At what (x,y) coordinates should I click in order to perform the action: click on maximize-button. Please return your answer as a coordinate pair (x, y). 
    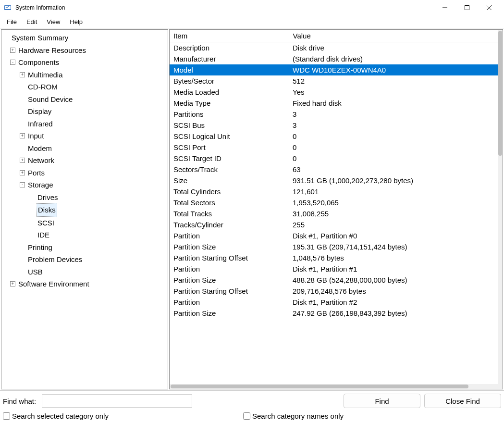
    Looking at the image, I should click on (467, 8).